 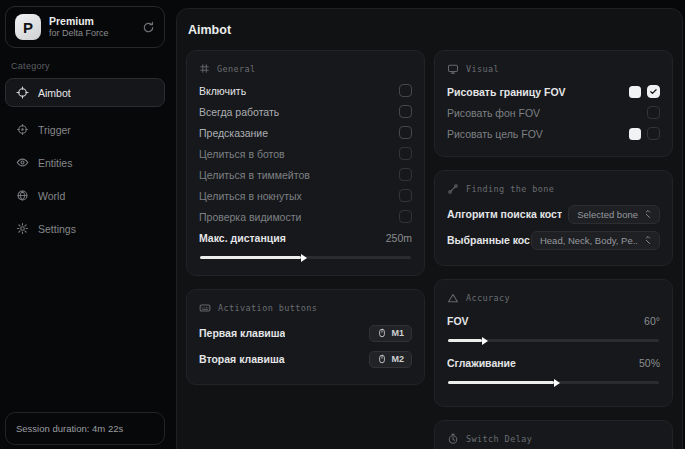 What do you see at coordinates (234, 133) in the screenshot?
I see `toggle-label: Предсказание` at bounding box center [234, 133].